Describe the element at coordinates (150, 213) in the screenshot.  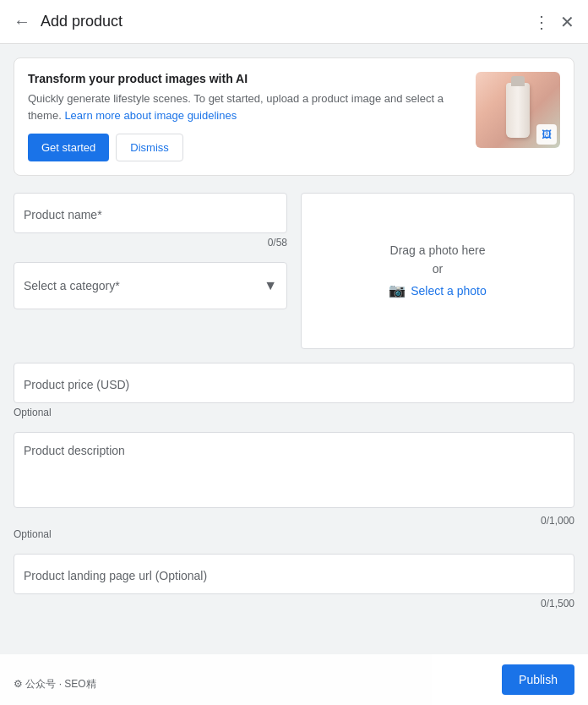
I see `product-name-group: Product name*` at that location.